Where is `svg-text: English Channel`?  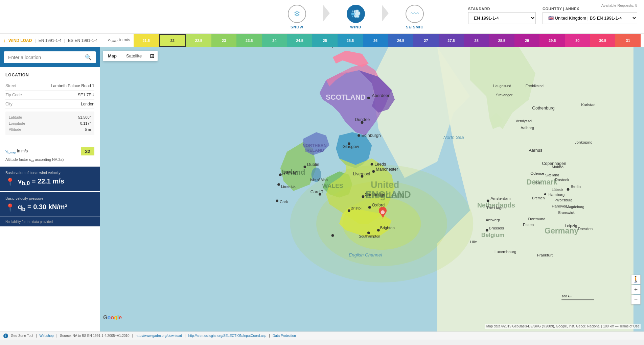 svg-text: English Channel is located at coordinates (365, 255).